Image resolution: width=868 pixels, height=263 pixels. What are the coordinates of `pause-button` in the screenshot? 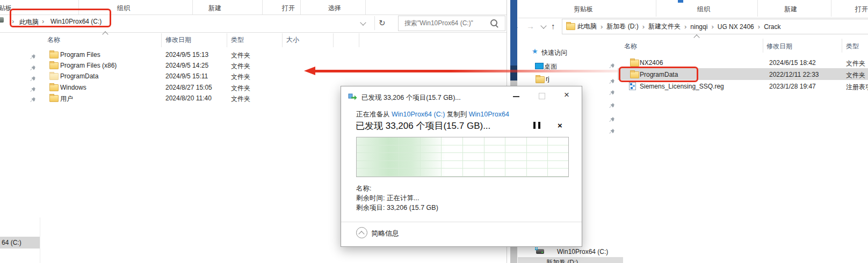 It's located at (537, 126).